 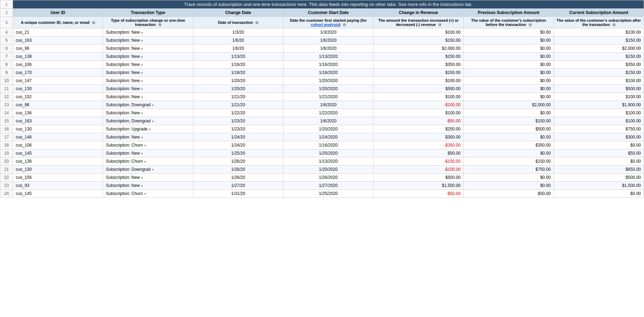 I want to click on filter-change-rev-icon: ⊟, so click(x=440, y=25).